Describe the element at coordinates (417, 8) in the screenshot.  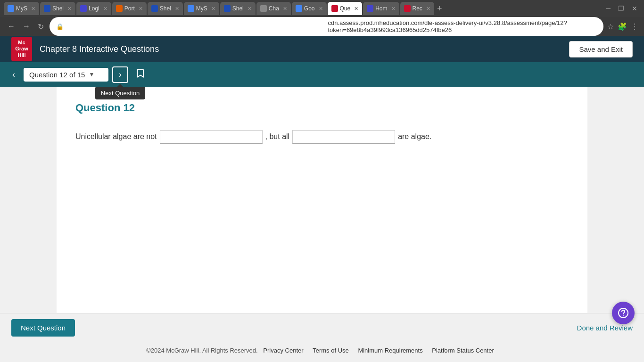
I see `tab-rec: Rec ✕` at that location.